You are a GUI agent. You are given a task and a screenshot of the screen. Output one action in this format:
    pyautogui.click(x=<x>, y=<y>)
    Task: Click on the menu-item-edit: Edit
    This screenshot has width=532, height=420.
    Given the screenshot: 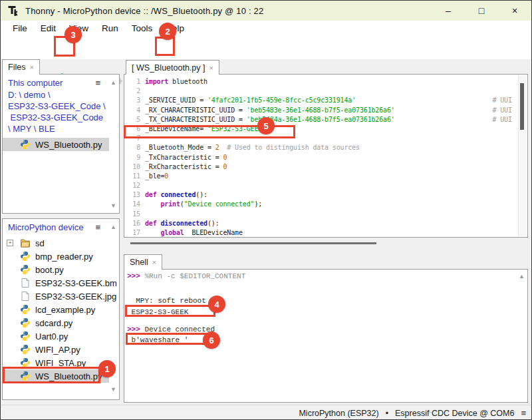 What is the action you would take?
    pyautogui.click(x=48, y=28)
    